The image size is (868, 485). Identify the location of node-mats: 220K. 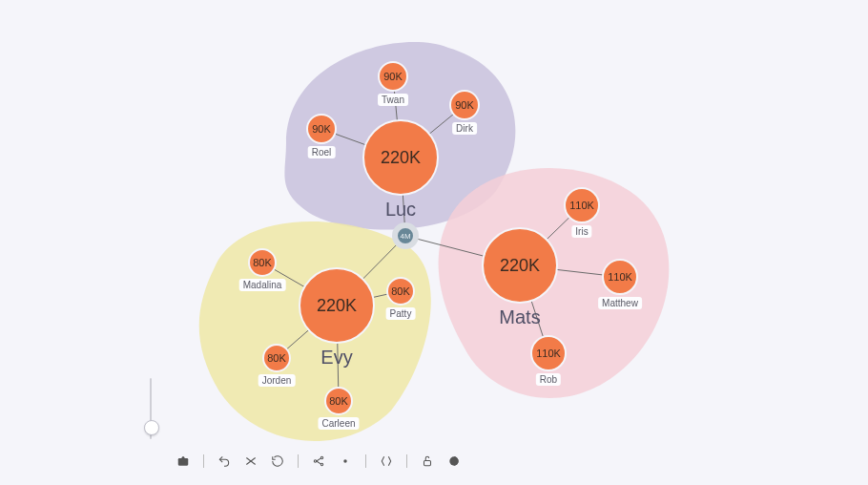
(520, 265).